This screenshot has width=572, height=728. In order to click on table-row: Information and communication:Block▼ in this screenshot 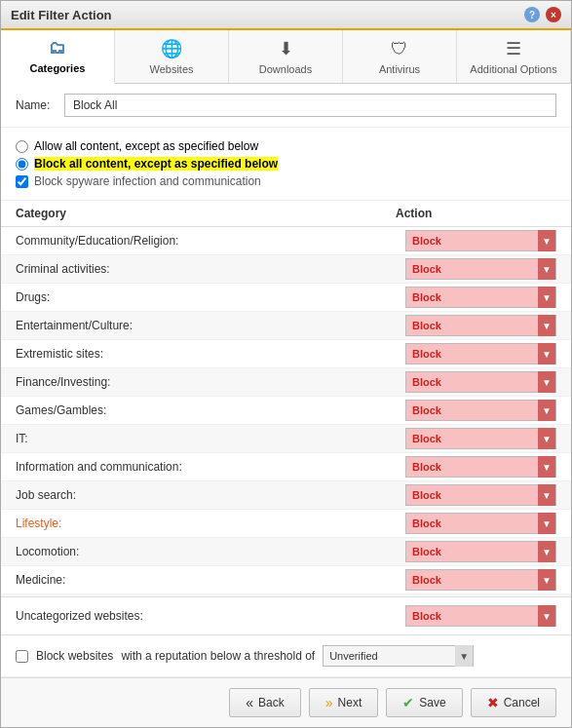, I will do `click(286, 468)`.